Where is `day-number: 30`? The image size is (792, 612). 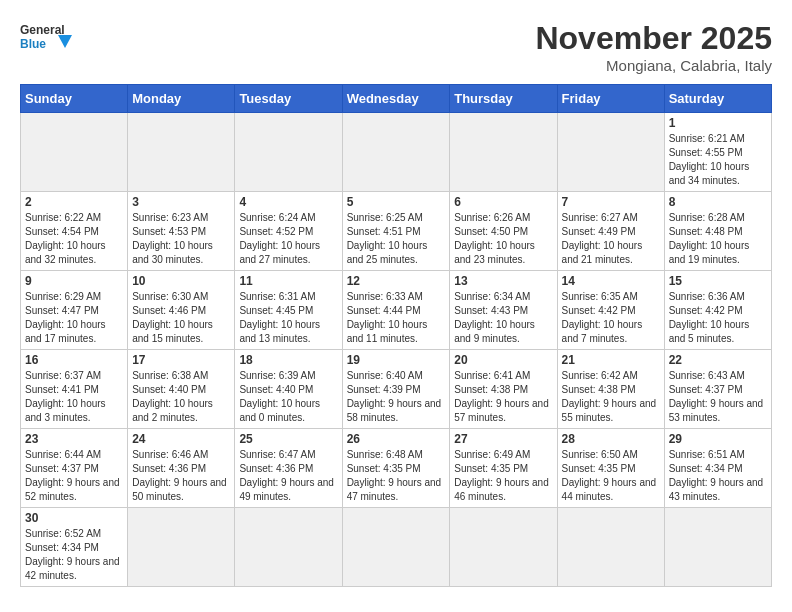
day-number: 30 is located at coordinates (74, 518).